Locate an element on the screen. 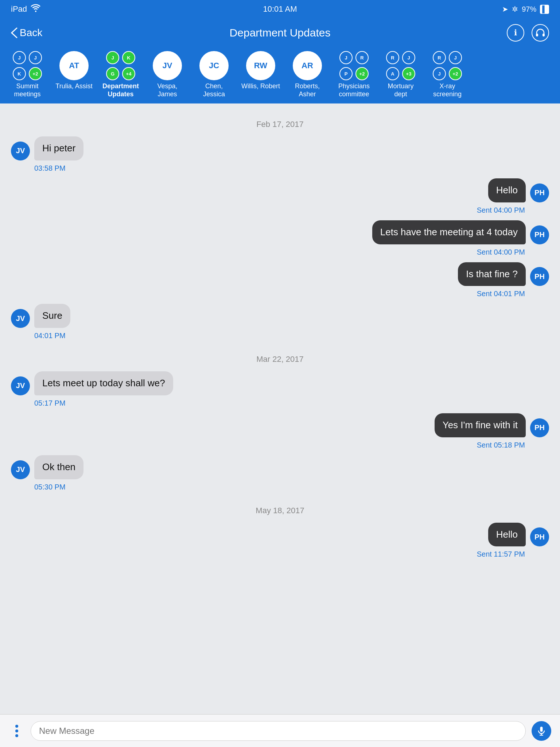 Image resolution: width=560 pixels, height=747 pixels. contact-department-label: DepartmentUpdates is located at coordinates (121, 90).